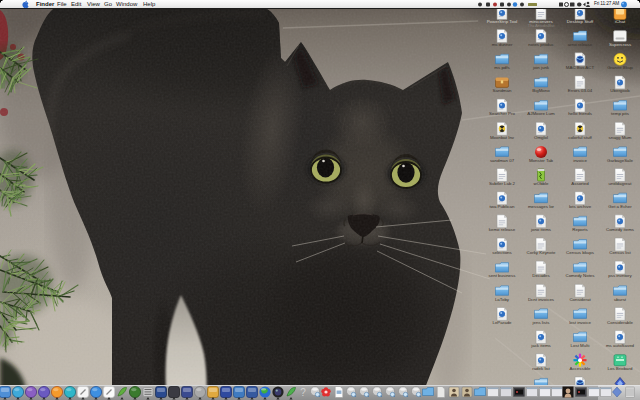  I want to click on svg-text: radek list, so click(541, 368).